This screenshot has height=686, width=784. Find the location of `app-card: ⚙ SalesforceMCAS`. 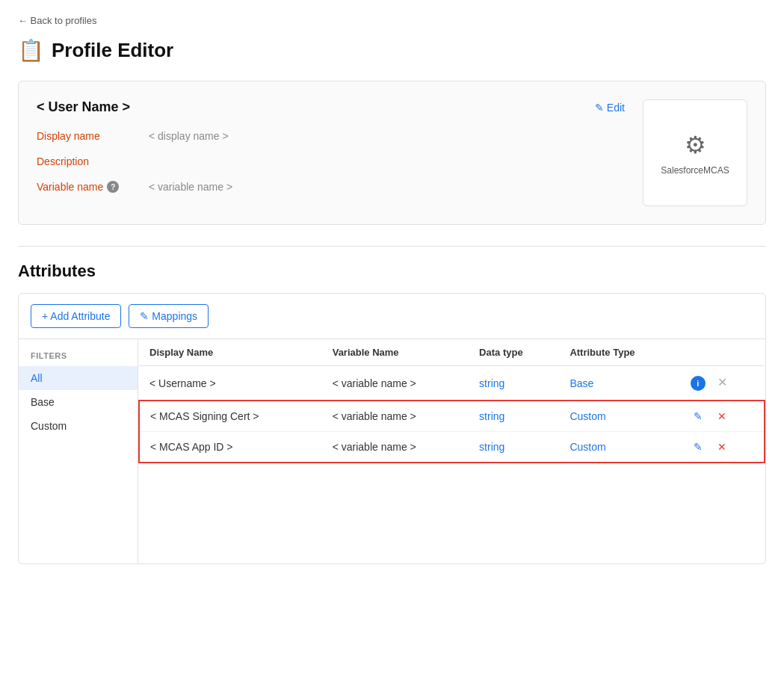

app-card: ⚙ SalesforceMCAS is located at coordinates (695, 152).